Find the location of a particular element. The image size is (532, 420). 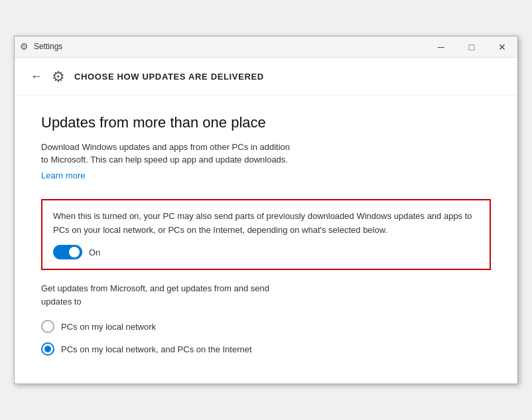

learn-more-link: Learn more is located at coordinates (63, 175).